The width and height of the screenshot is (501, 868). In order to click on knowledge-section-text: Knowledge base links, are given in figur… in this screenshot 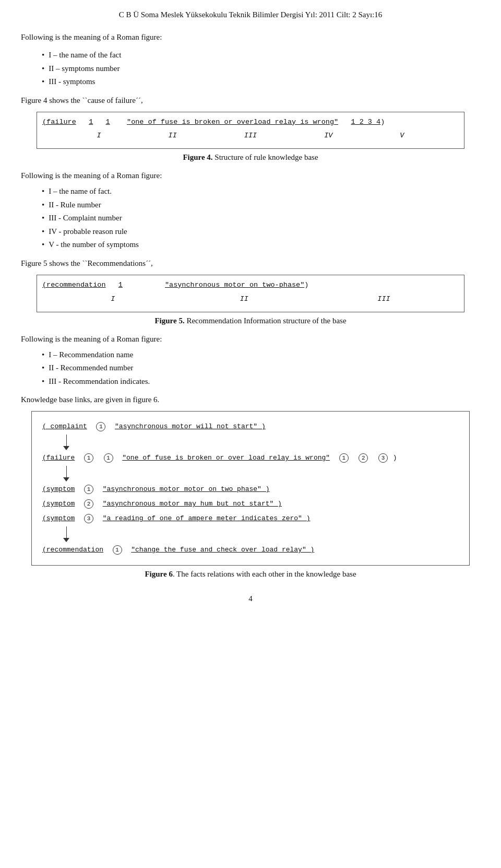, I will do `click(250, 400)`.